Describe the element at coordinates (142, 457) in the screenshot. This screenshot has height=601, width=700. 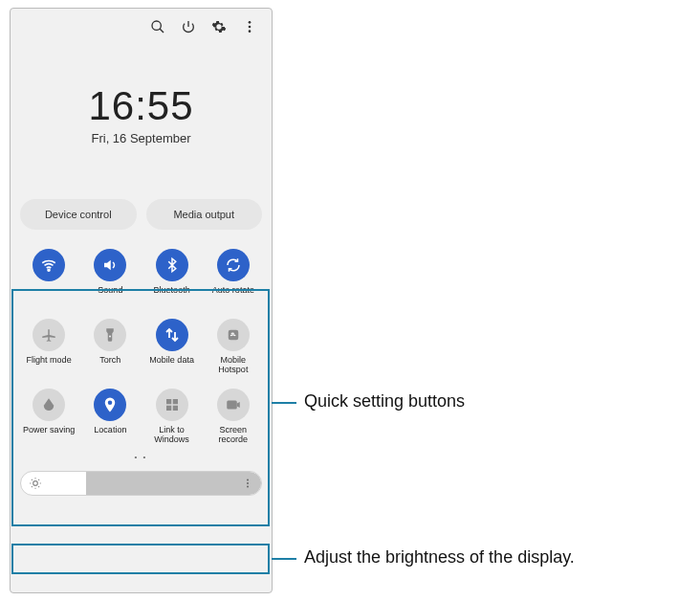
I see `page-indicator: • •` at that location.